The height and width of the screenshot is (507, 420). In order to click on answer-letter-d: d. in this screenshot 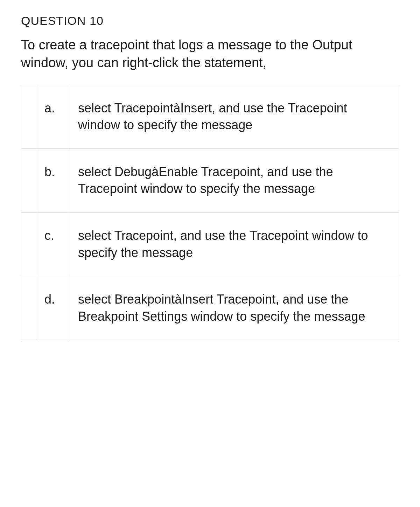, I will do `click(53, 308)`.